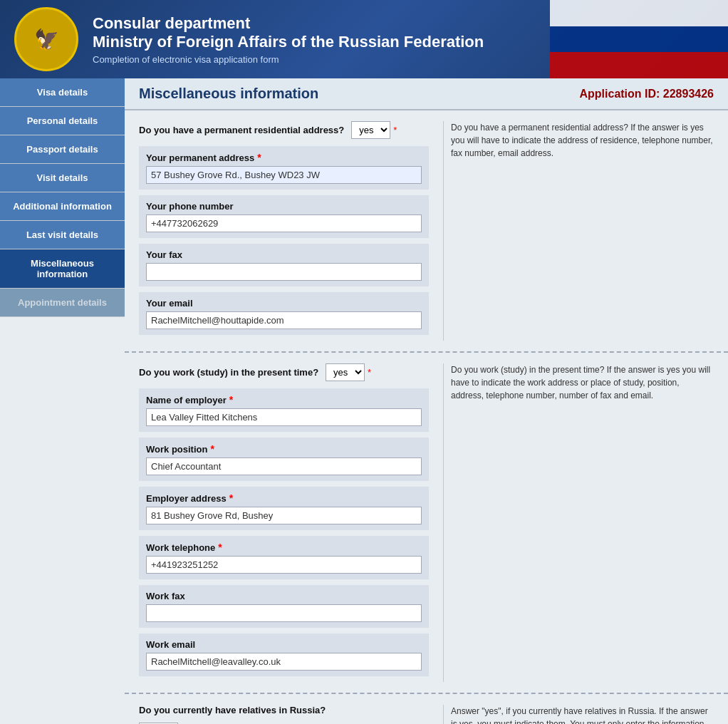  Describe the element at coordinates (284, 661) in the screenshot. I see `work-email-input` at that location.